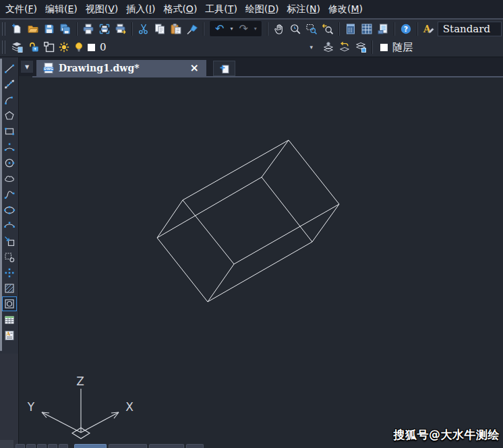 The width and height of the screenshot is (503, 448). Describe the element at coordinates (328, 29) in the screenshot. I see `zoom-previous-button` at that location.